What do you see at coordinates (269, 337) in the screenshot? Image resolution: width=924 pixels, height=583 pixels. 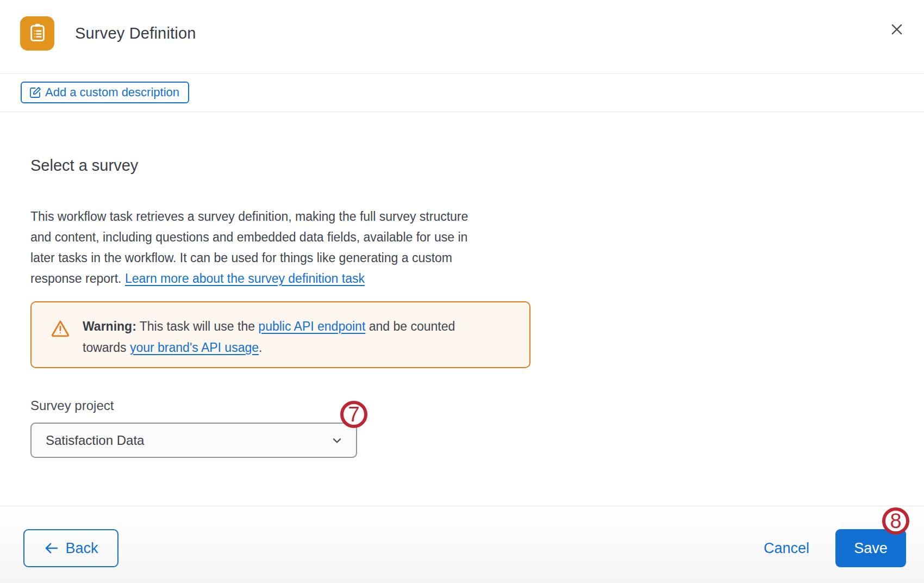 I see `warning-message: Warning: This task will use the public A…` at bounding box center [269, 337].